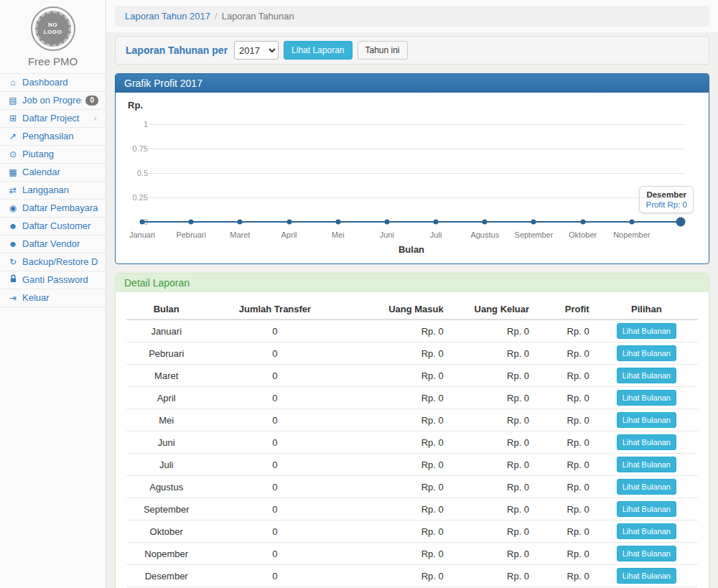 This screenshot has height=588, width=718. What do you see at coordinates (666, 200) in the screenshot?
I see `chart-tooltip: Desember Profit Rp: 0` at bounding box center [666, 200].